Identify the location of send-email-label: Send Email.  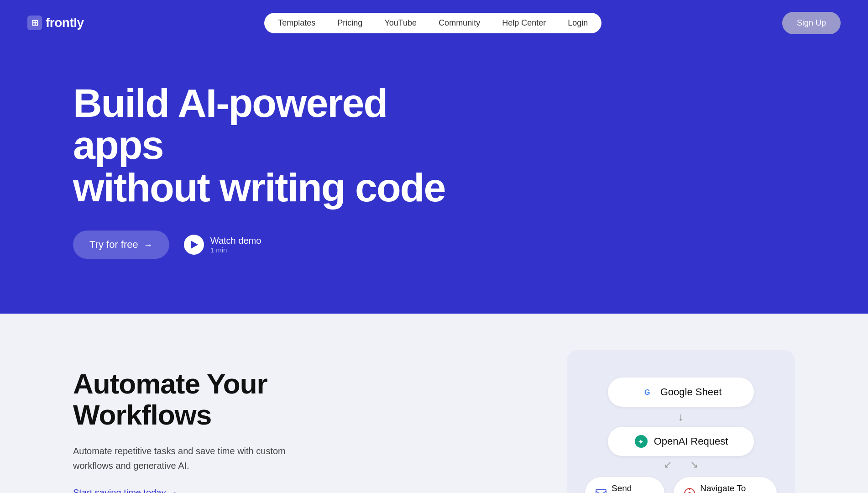
(633, 488).